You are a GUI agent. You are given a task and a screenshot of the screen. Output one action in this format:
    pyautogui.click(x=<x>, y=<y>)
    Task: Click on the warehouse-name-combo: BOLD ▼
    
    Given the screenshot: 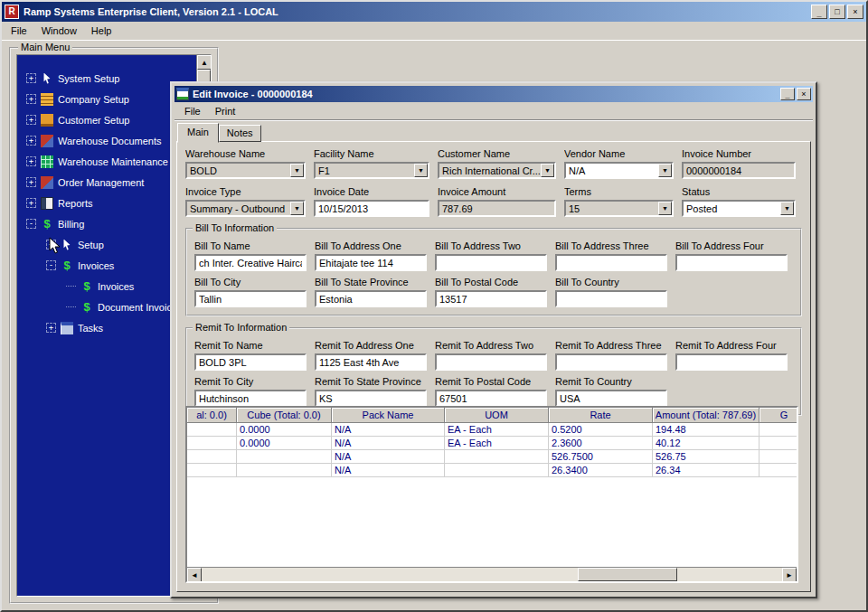 What is the action you would take?
    pyautogui.click(x=246, y=170)
    